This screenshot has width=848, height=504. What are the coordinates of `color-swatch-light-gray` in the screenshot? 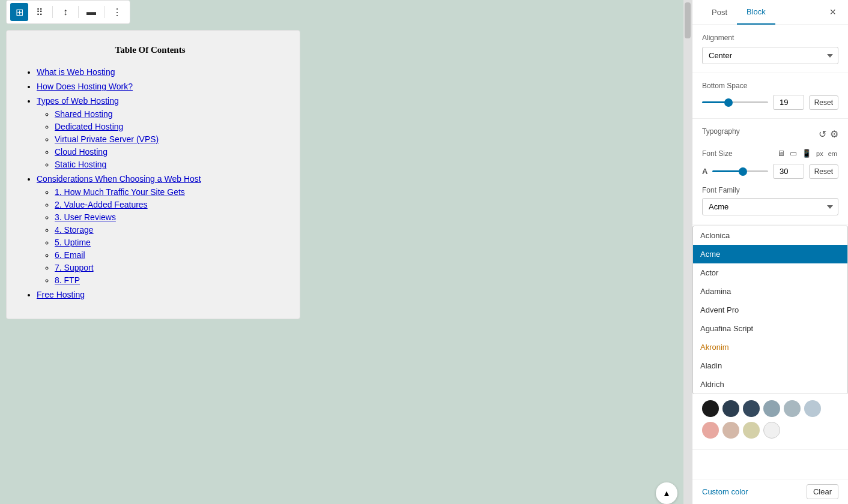 It's located at (772, 430).